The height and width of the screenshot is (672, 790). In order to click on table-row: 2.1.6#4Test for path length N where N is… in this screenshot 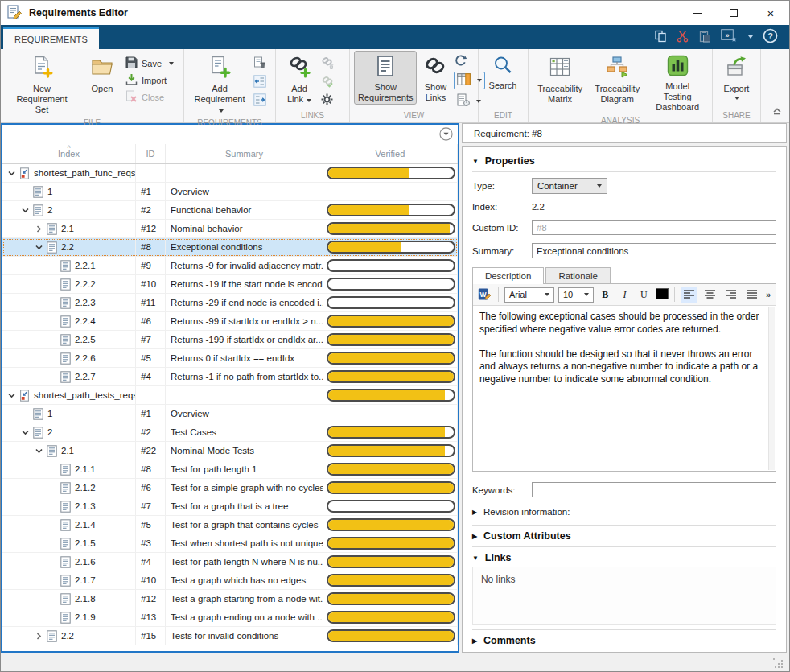, I will do `click(230, 562)`.